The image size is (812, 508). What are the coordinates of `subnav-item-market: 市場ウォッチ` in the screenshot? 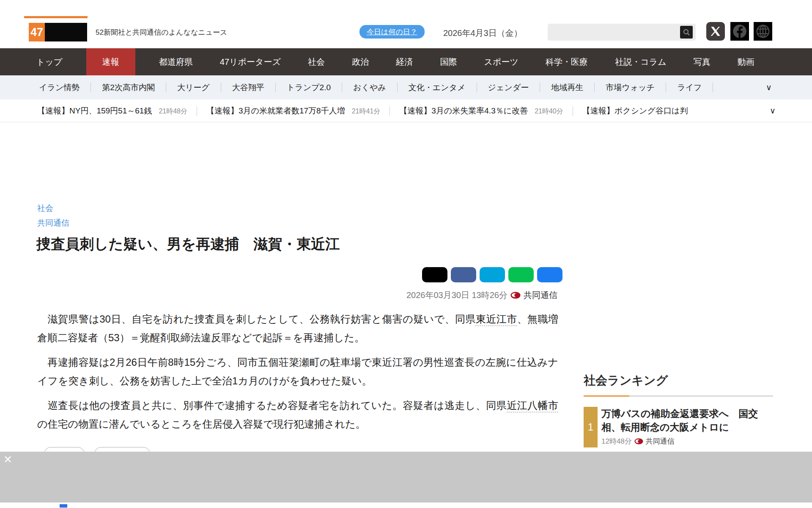 It's located at (630, 87).